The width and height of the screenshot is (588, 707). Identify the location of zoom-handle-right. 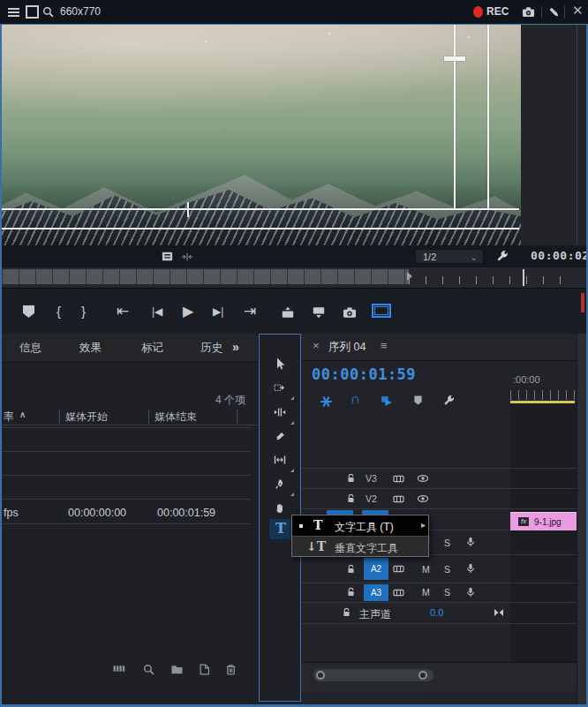
(423, 675).